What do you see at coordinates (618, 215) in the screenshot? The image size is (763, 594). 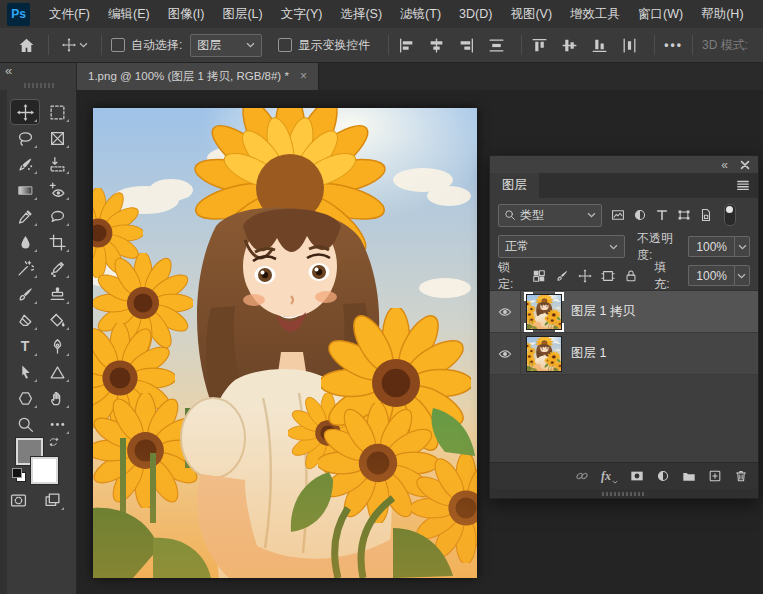 I see `pixel-filter-icon` at bounding box center [618, 215].